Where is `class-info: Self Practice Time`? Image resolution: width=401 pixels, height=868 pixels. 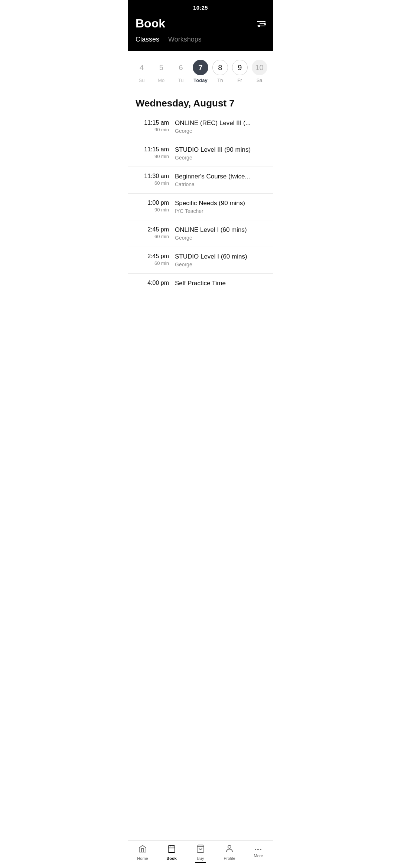 class-info: Self Practice Time is located at coordinates (220, 284).